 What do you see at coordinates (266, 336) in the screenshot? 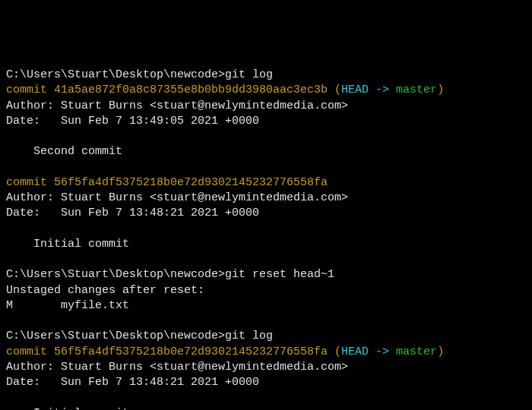
I see `command-line-3: C:\Users\Stuart\Desktop\newcode>git log` at bounding box center [266, 336].